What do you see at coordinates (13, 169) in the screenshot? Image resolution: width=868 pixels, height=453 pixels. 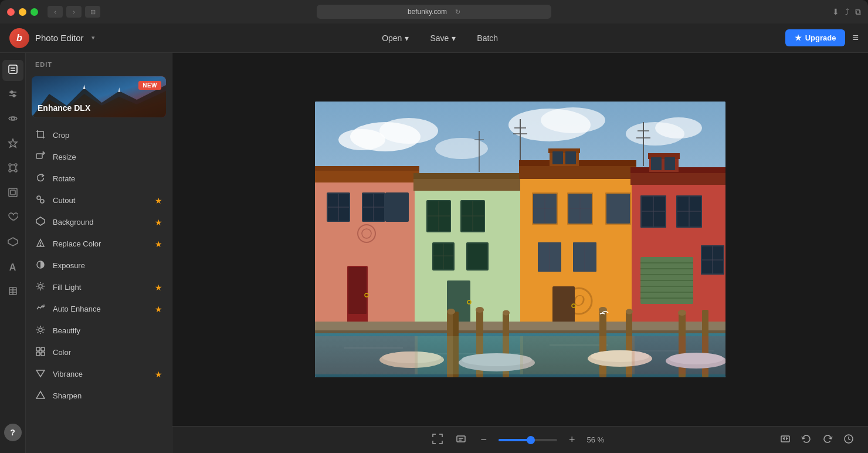 I see `nodes-icon` at bounding box center [13, 169].